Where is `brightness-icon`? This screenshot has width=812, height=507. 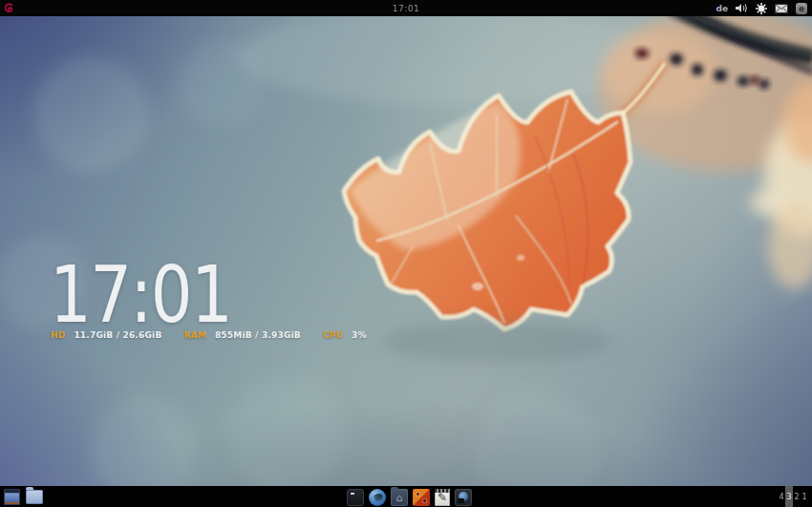 brightness-icon is located at coordinates (761, 8).